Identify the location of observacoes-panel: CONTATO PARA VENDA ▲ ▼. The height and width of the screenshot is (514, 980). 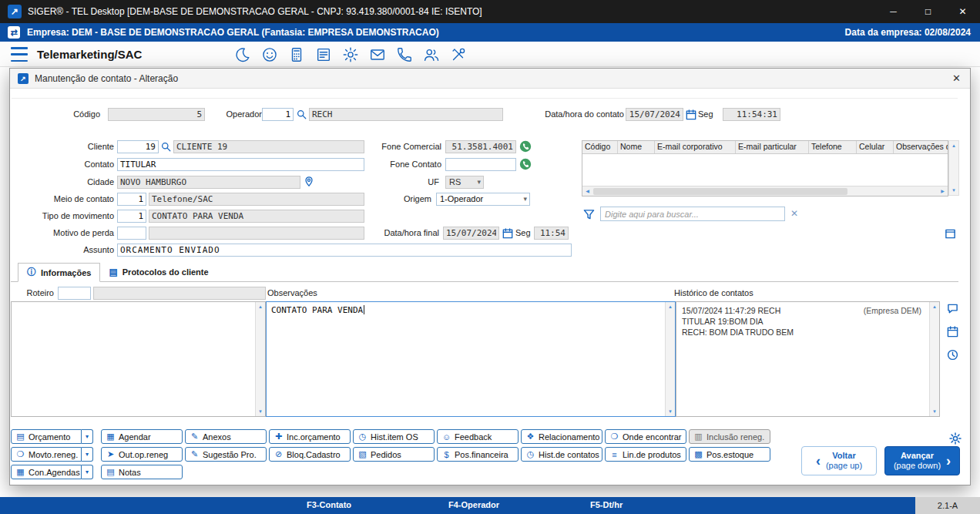
(471, 359).